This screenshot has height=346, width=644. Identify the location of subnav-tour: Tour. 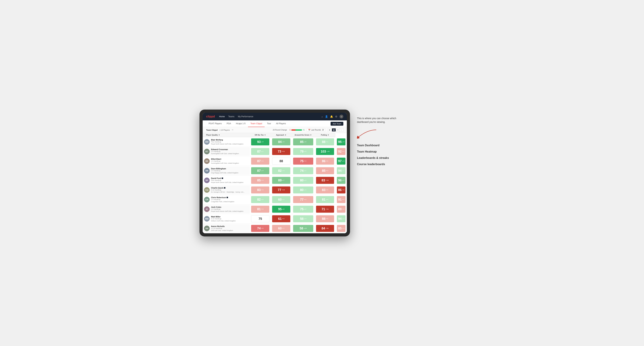
(269, 124).